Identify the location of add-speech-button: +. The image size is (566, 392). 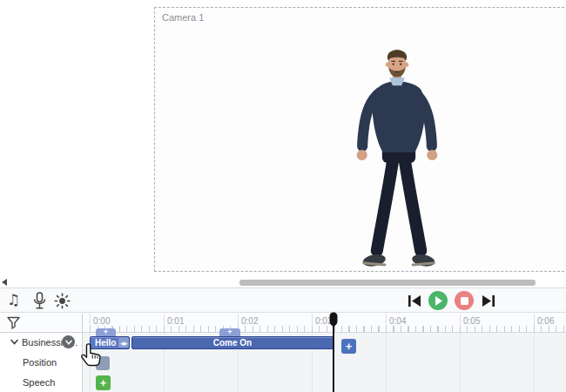
(103, 383).